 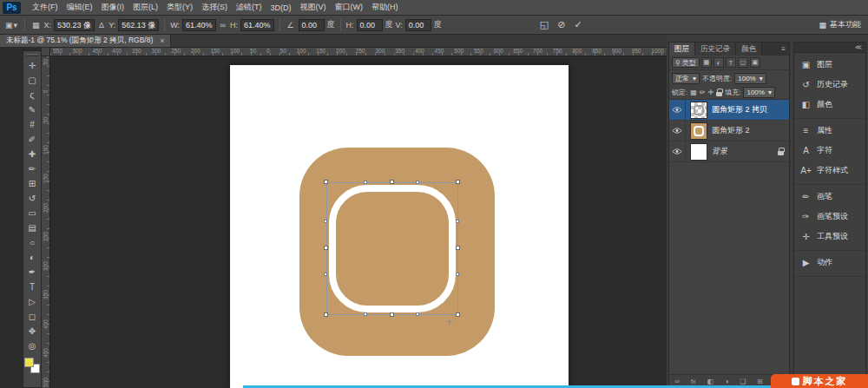 I want to click on brush-tool: ✏, so click(x=32, y=168).